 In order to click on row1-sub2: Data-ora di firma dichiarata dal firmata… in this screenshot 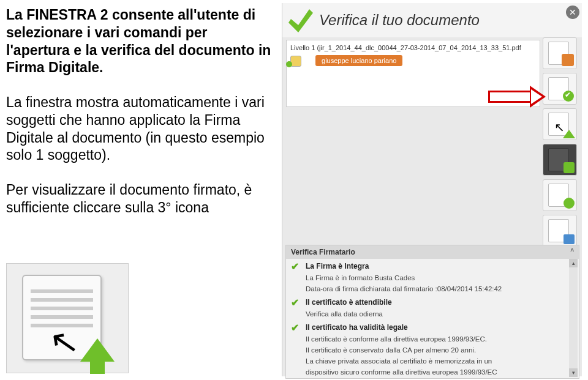, I will do `click(432, 289)`.